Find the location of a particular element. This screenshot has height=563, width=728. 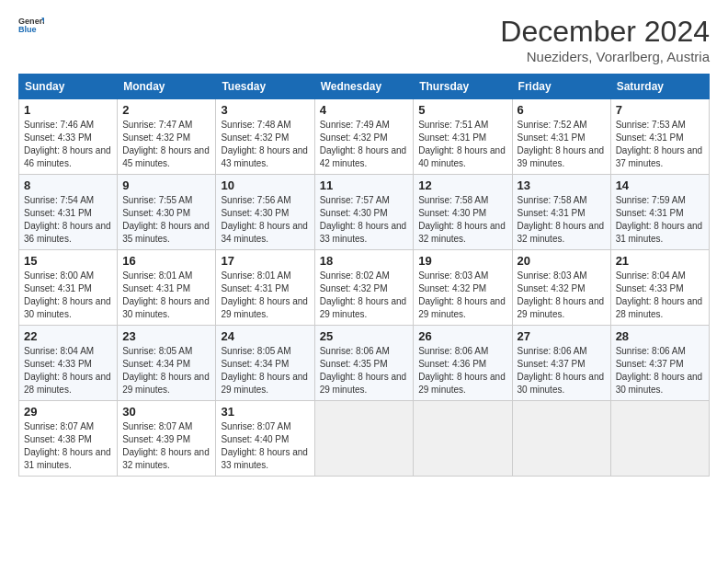

calendar-cell: 15Sunrise: 8:00 AM Sunset: 4:31 PM Dayli… is located at coordinates (68, 288).